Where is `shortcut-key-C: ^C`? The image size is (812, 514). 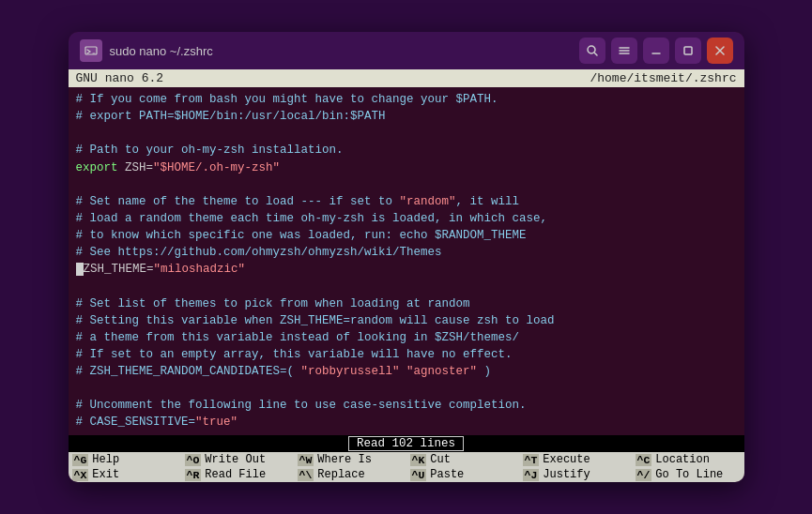
shortcut-key-C: ^C is located at coordinates (644, 460).